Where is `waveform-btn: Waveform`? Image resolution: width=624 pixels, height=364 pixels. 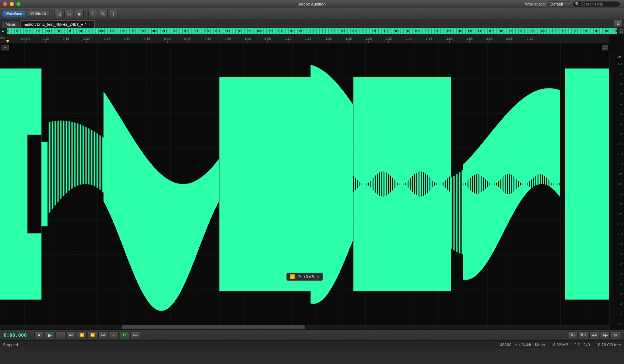 waveform-btn: Waveform is located at coordinates (14, 14).